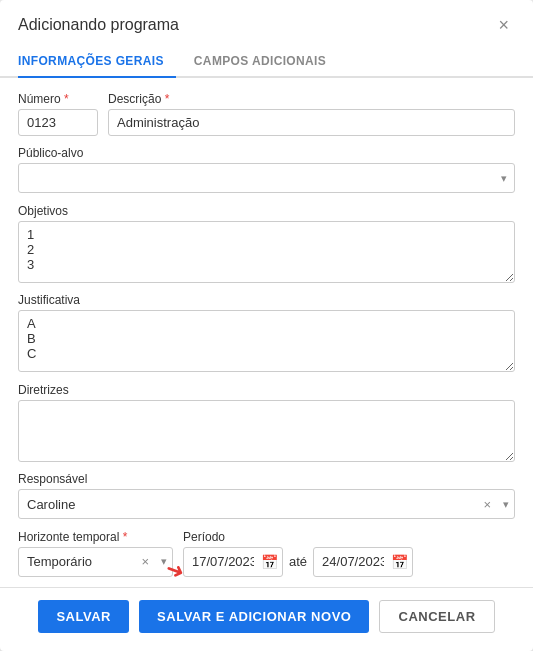 This screenshot has height=651, width=533. I want to click on responsavel-group: Responsável Caroline × ▾, so click(266, 496).